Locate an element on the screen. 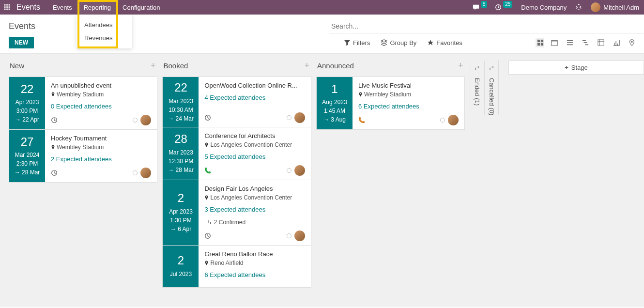 The height and width of the screenshot is (308, 644). event-card: 22Mar 202310:30 AM→ 24 MarOpenWood Colle… is located at coordinates (236, 102).